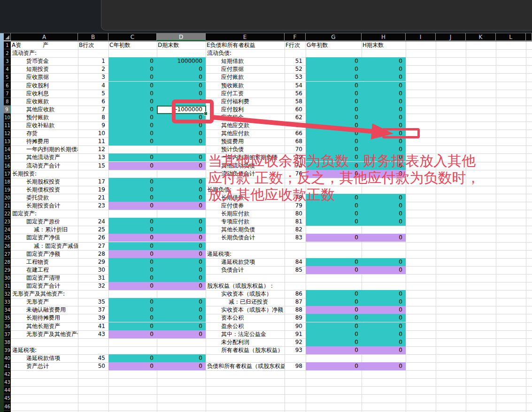 The height and width of the screenshot is (412, 532). What do you see at coordinates (8, 85) in the screenshot?
I see `row-header-6: 6` at bounding box center [8, 85].